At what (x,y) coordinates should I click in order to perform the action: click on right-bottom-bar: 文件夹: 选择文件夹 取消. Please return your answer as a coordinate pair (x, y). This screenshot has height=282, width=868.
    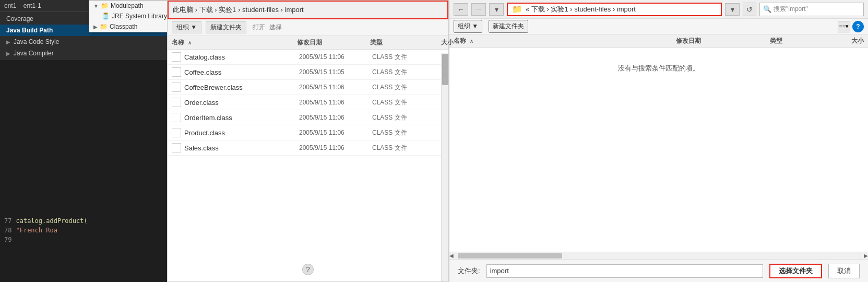
    Looking at the image, I should click on (659, 271).